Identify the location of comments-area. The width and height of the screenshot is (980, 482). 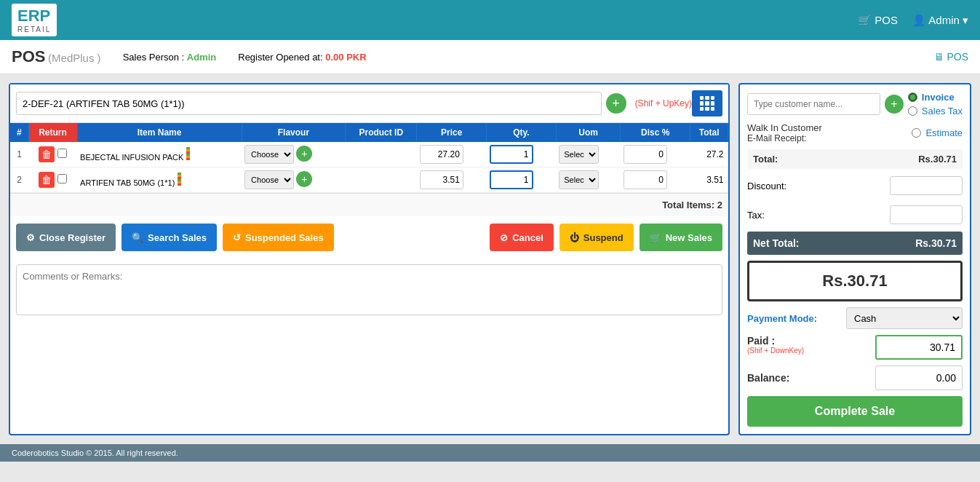
(370, 291).